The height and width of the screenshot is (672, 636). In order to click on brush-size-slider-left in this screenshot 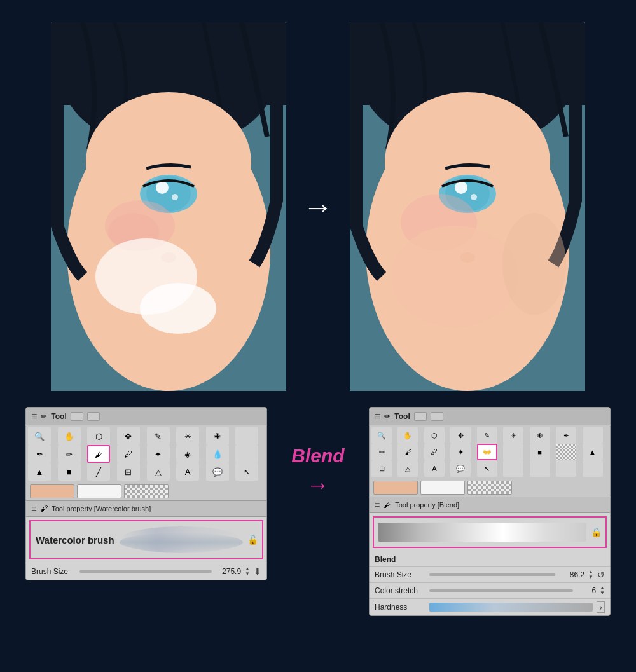, I will do `click(146, 572)`.